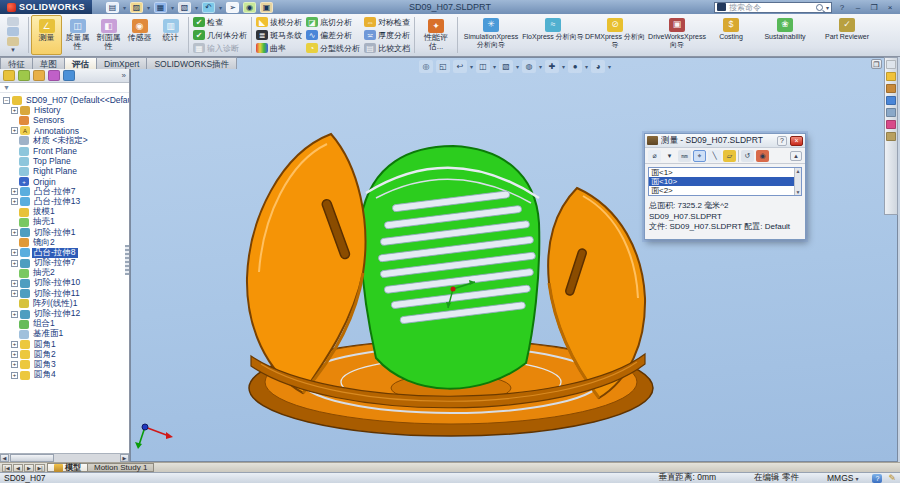  I want to click on tab-nav-first-icon: |◀, so click(7, 468).